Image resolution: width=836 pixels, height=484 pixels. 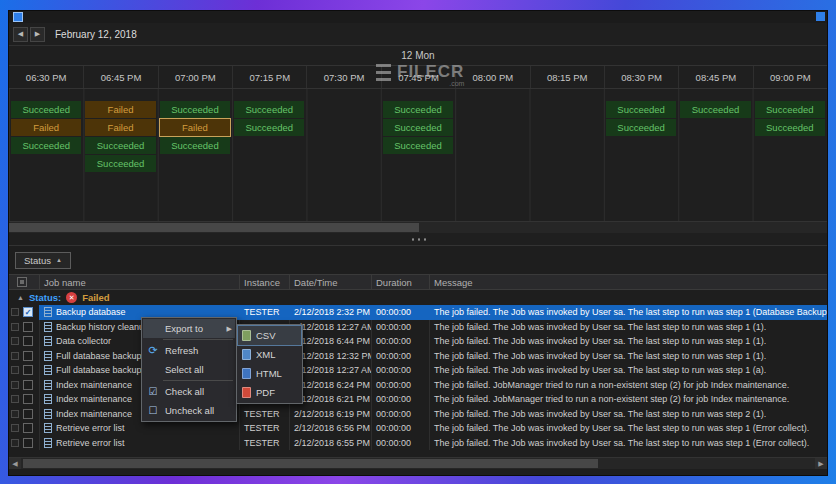 What do you see at coordinates (418, 298) in the screenshot?
I see `group-row-status-failed: ▲ Status: ✕ Failed` at bounding box center [418, 298].